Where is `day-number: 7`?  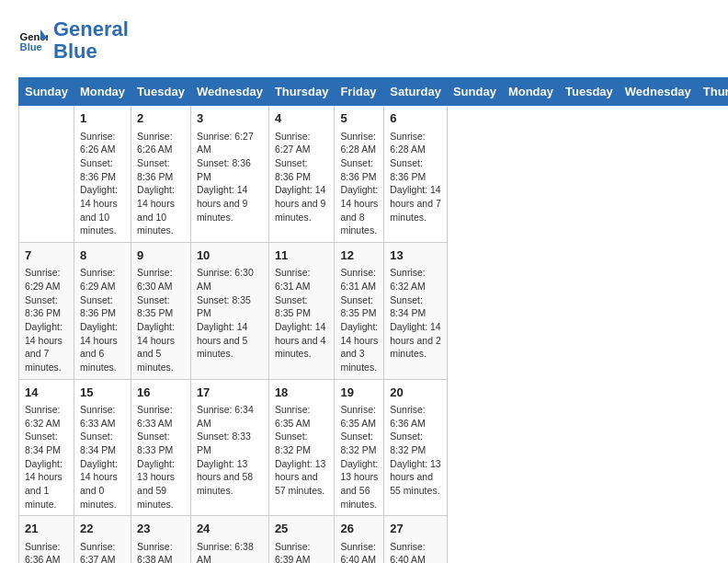
day-number: 7 is located at coordinates (46, 256).